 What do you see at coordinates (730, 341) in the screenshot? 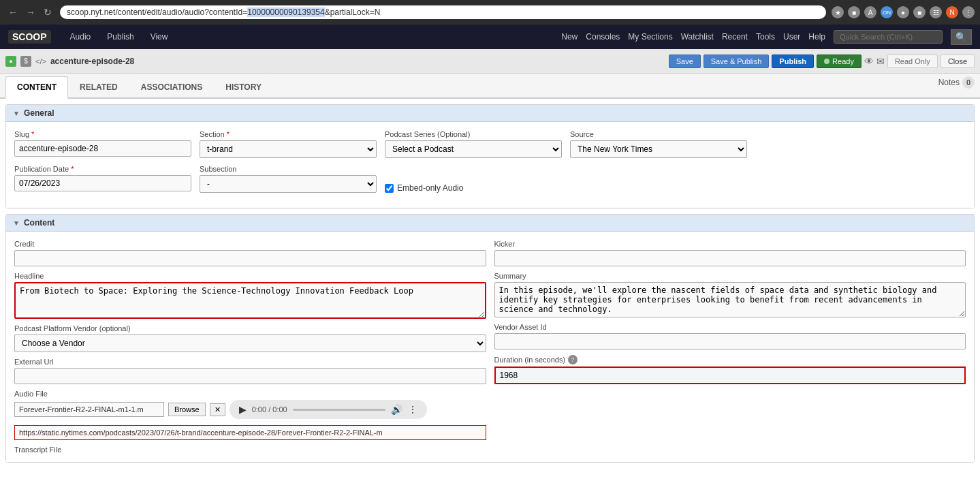
I see `vendor-asset-input` at bounding box center [730, 341].